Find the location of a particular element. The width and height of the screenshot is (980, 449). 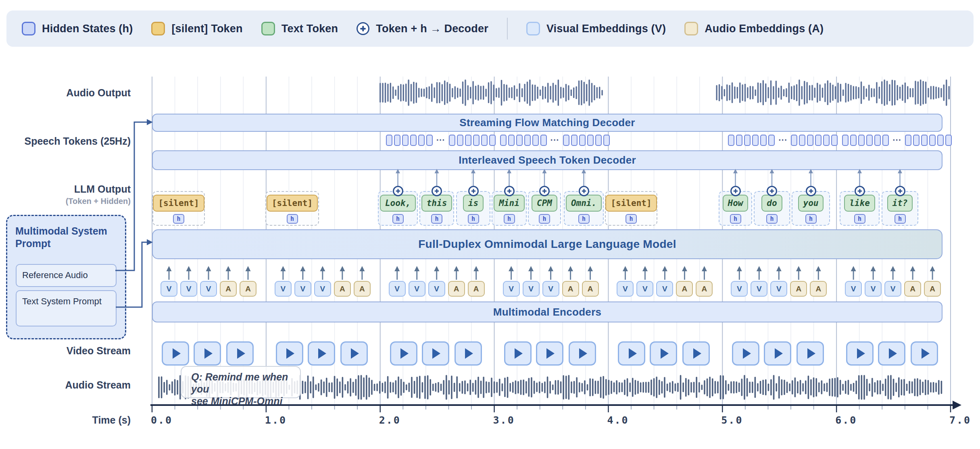

axis-tick-label: 3.0 is located at coordinates (504, 420).